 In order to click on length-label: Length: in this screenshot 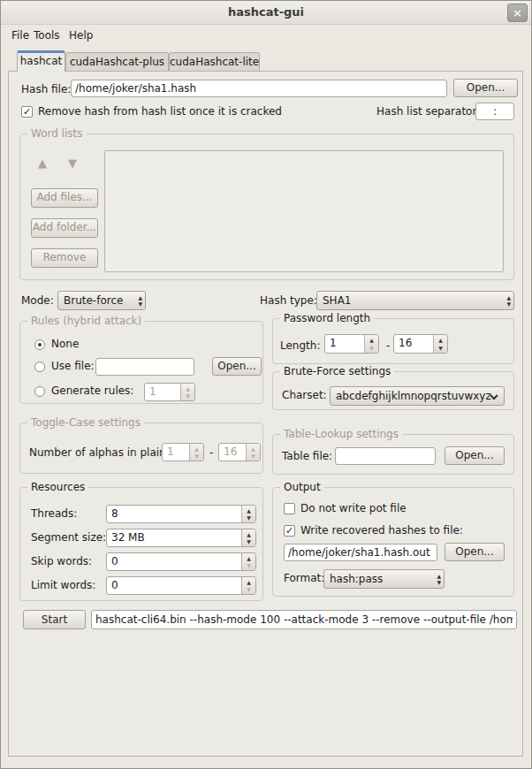, I will do `click(300, 346)`.